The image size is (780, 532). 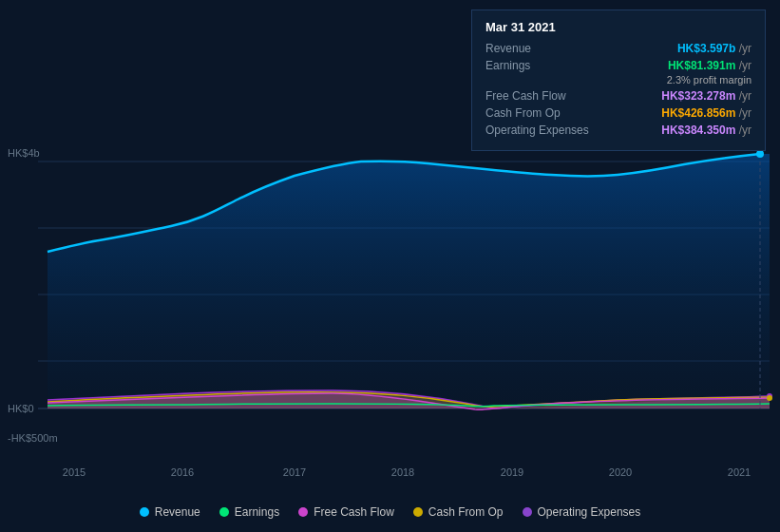 What do you see at coordinates (74, 472) in the screenshot?
I see `x-label-2015: 2015` at bounding box center [74, 472].